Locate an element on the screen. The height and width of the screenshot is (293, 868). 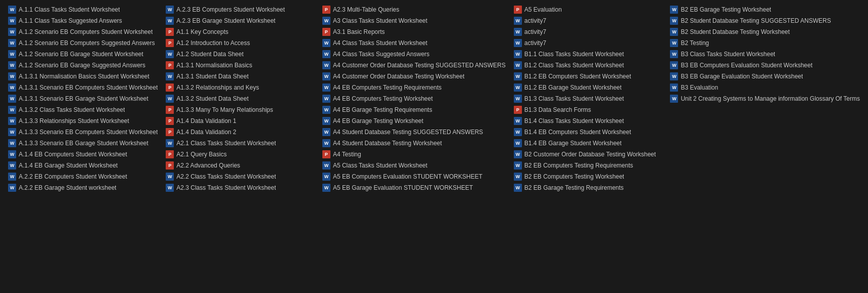
list-item: WA.1.3.1 Scenario EB Garage Student Work… is located at coordinates (83, 99).